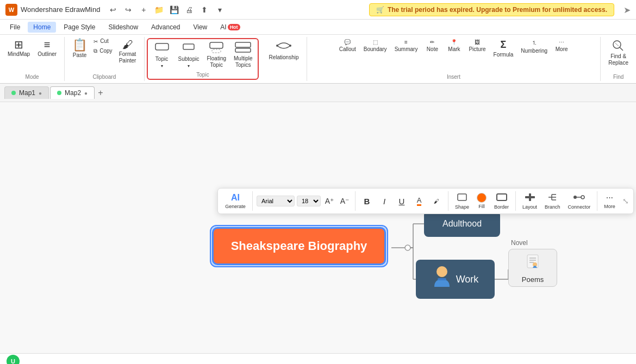 The image size is (636, 364). I want to click on floating-topic-button: FloatingTopic, so click(216, 55).